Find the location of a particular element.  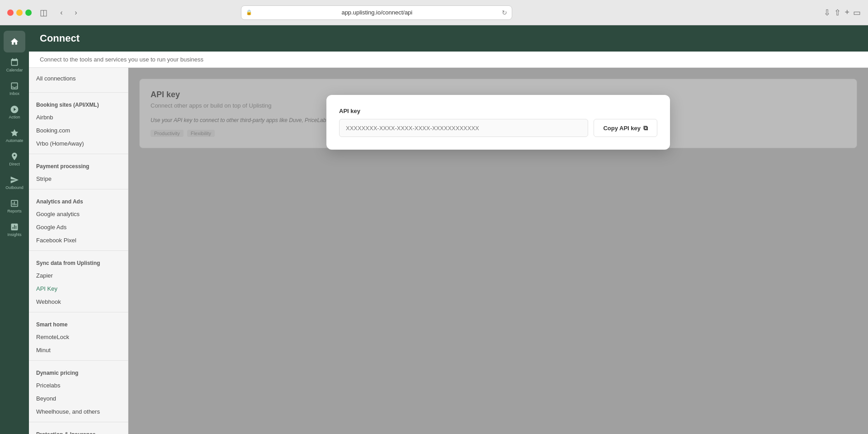

sidebar-item-zapier: Zapier is located at coordinates (79, 276).